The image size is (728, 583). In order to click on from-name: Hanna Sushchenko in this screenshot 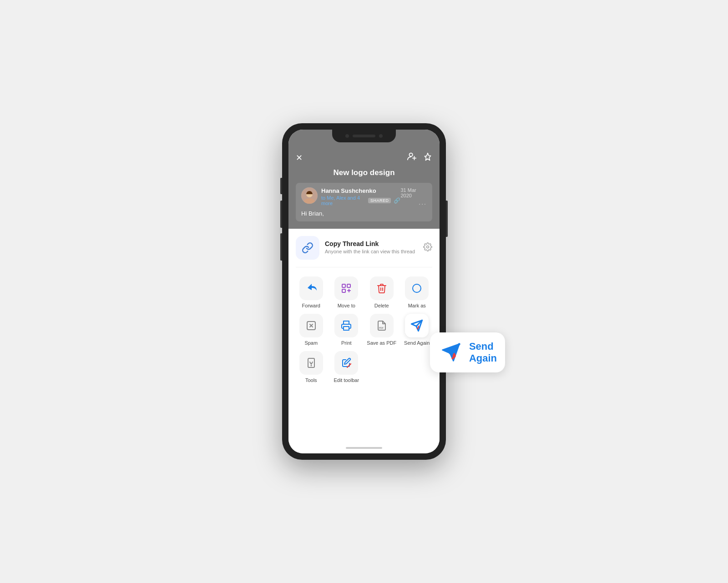, I will do `click(361, 191)`.